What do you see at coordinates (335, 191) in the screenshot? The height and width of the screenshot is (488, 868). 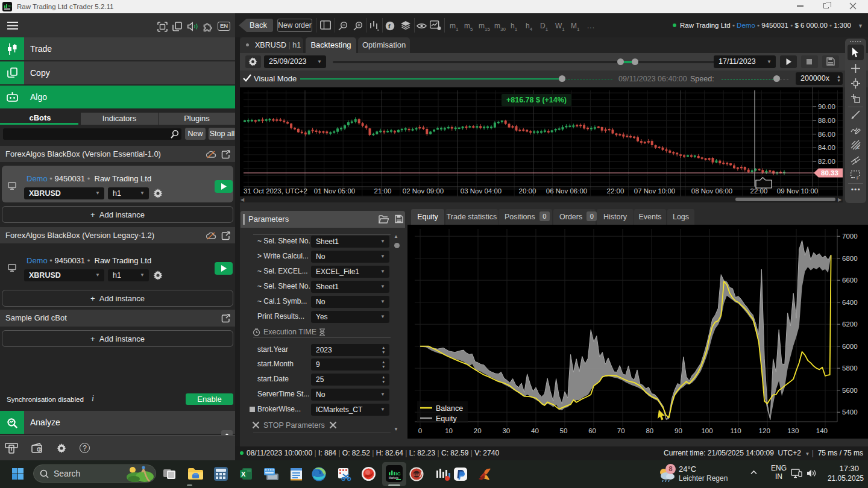 I see `svg-text: 01 Nov 05:00` at bounding box center [335, 191].